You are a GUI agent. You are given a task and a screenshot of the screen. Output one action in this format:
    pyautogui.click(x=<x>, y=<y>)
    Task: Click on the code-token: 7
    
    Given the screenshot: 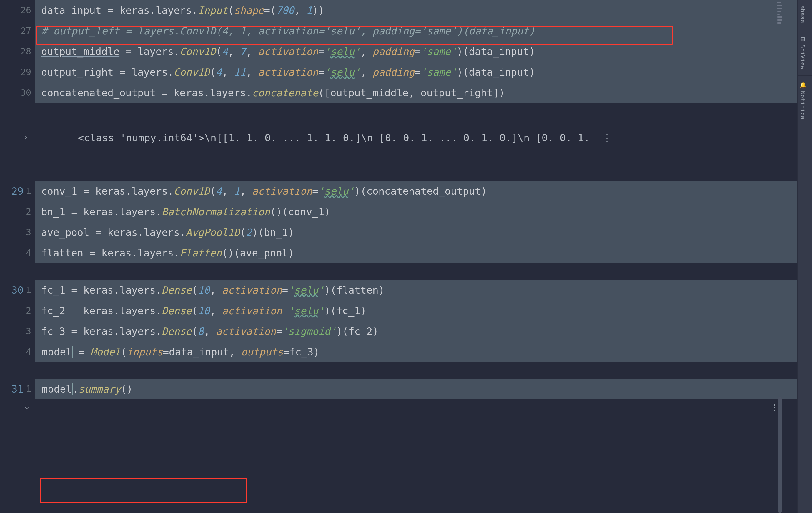 What is the action you would take?
    pyautogui.click(x=243, y=51)
    